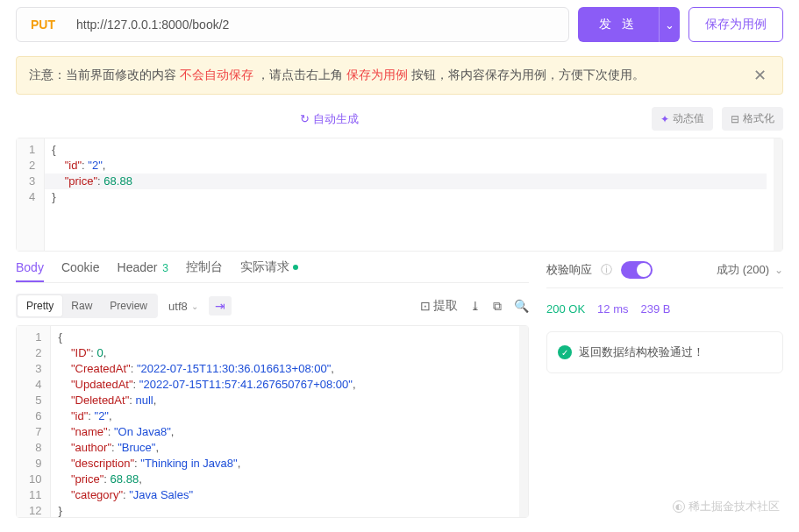 Image resolution: width=799 pixels, height=532 pixels. What do you see at coordinates (669, 25) in the screenshot?
I see `send-dropdown: ⌄` at bounding box center [669, 25].